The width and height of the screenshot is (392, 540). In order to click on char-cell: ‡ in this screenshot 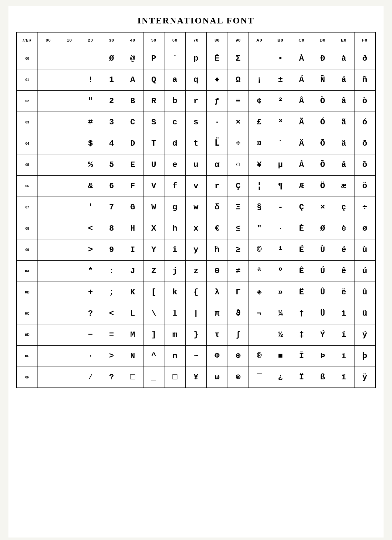, I will do `click(302, 335)`.